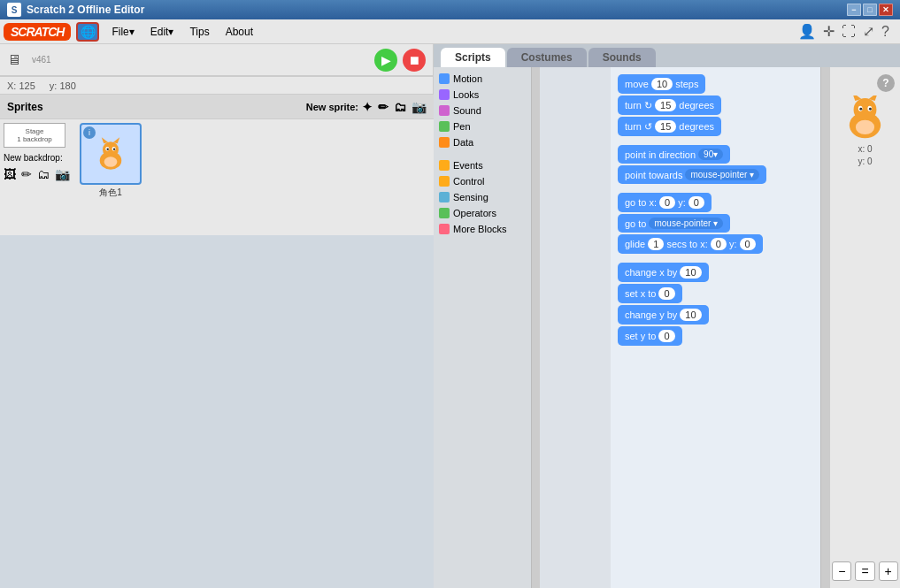 This screenshot has height=588, width=900. Describe the element at coordinates (696, 202) in the screenshot. I see `block-goto-y: 0` at that location.